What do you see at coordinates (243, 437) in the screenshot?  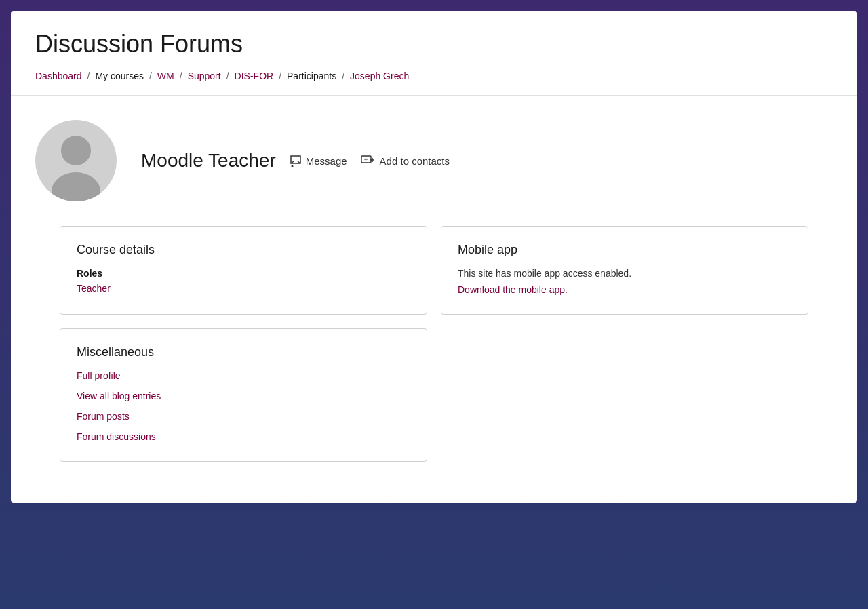 I see `forum-discussions-link: Forum discussions` at bounding box center [243, 437].